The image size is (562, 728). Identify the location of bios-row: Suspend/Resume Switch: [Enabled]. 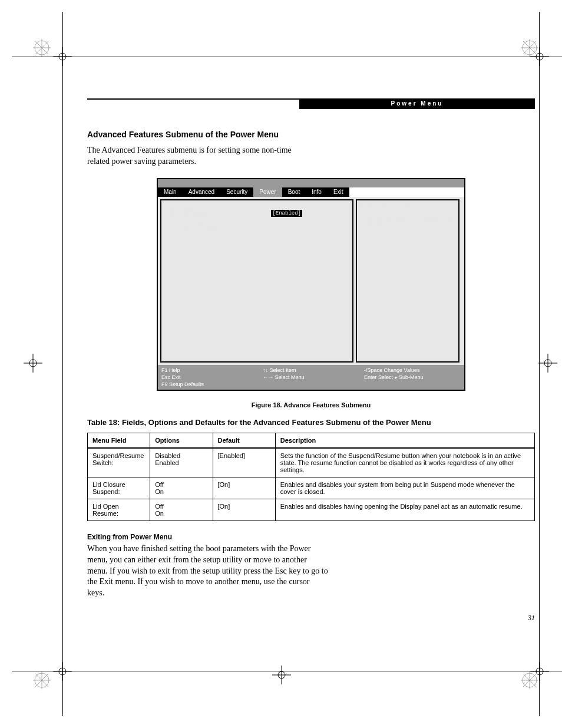
(257, 213).